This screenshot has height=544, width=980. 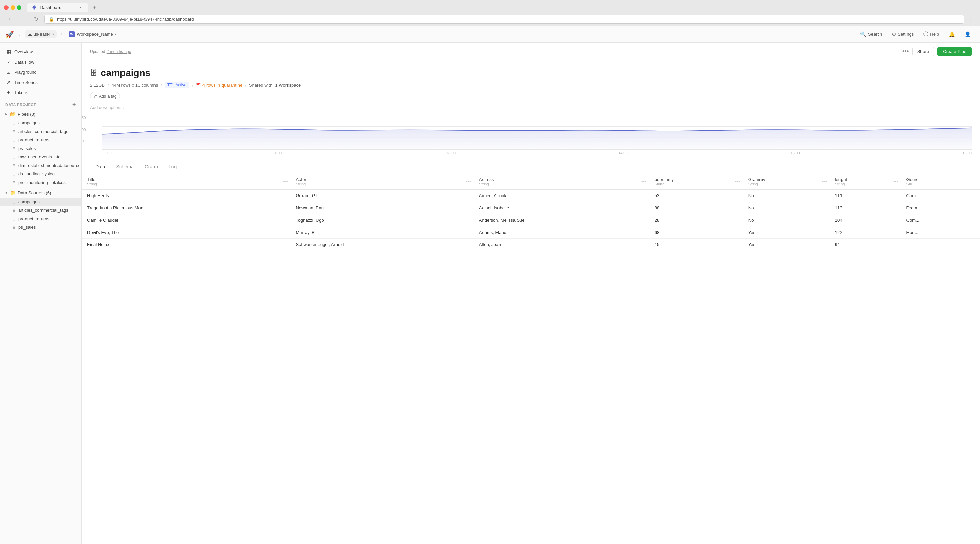 What do you see at coordinates (382, 233) in the screenshot?
I see `cell-actor: Murray, Bill` at bounding box center [382, 233].